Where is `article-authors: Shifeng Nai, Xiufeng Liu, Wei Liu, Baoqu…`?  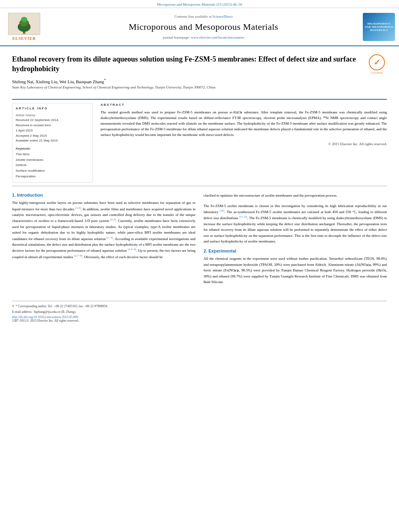 article-authors: Shifeng Nai, Xiufeng Liu, Wei Liu, Baoqu… is located at coordinates (187, 81).